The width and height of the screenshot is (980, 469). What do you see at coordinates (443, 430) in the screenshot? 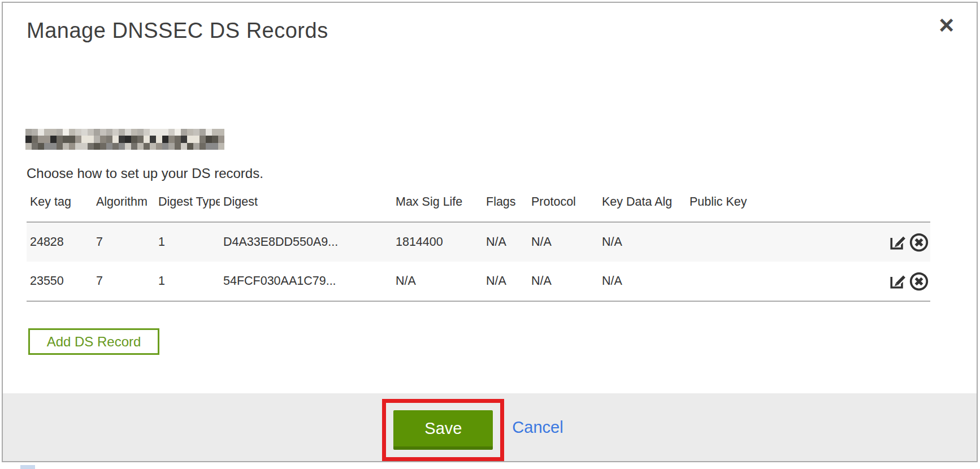
I see `annotation-highlight-rectangle: Save` at bounding box center [443, 430].